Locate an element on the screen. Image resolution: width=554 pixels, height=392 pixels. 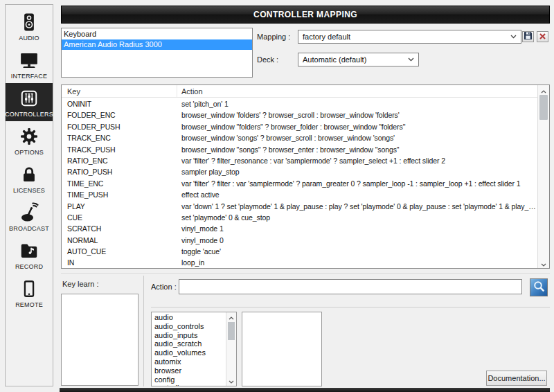
table-row: CUE set 'playmode' 0 & cue_stop is located at coordinates (299, 217).